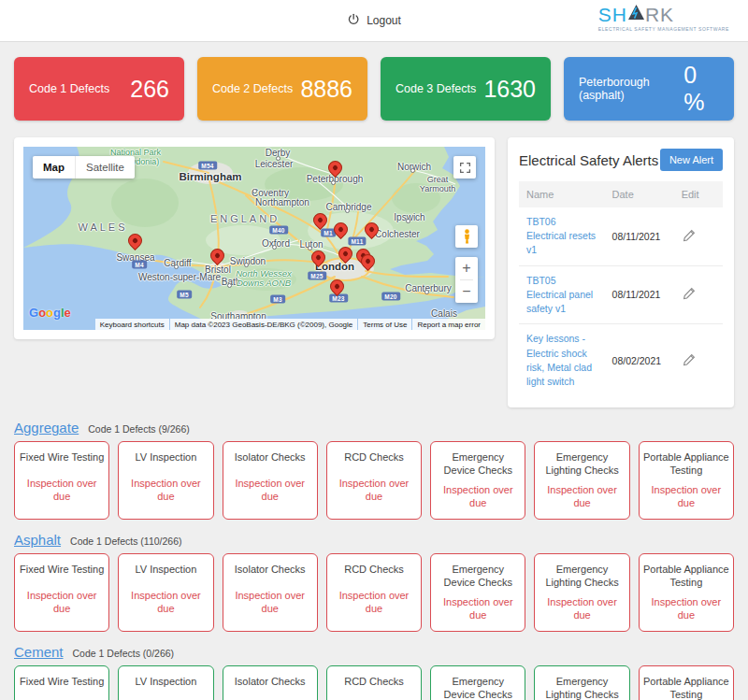 The width and height of the screenshot is (748, 700). What do you see at coordinates (374, 21) in the screenshot?
I see `top-bar: Logout SH RK ELECTRICAL SAFETY MANAGEMEN…` at bounding box center [374, 21].